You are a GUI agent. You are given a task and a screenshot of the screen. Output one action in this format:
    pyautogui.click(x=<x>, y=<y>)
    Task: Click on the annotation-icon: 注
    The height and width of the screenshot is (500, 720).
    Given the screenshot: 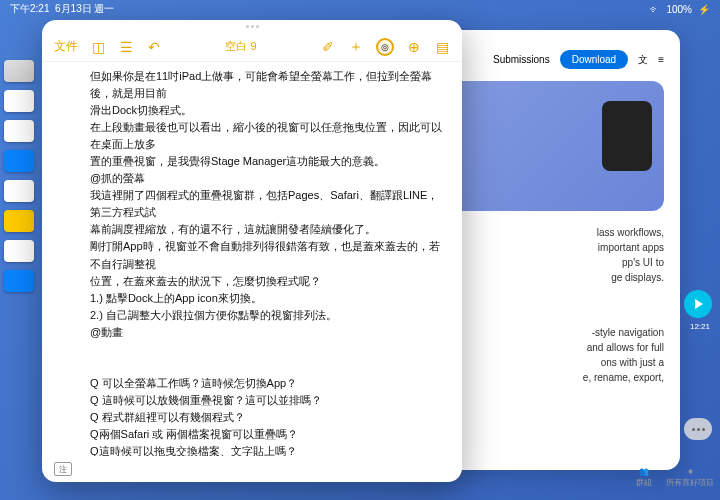 What is the action you would take?
    pyautogui.click(x=63, y=469)
    